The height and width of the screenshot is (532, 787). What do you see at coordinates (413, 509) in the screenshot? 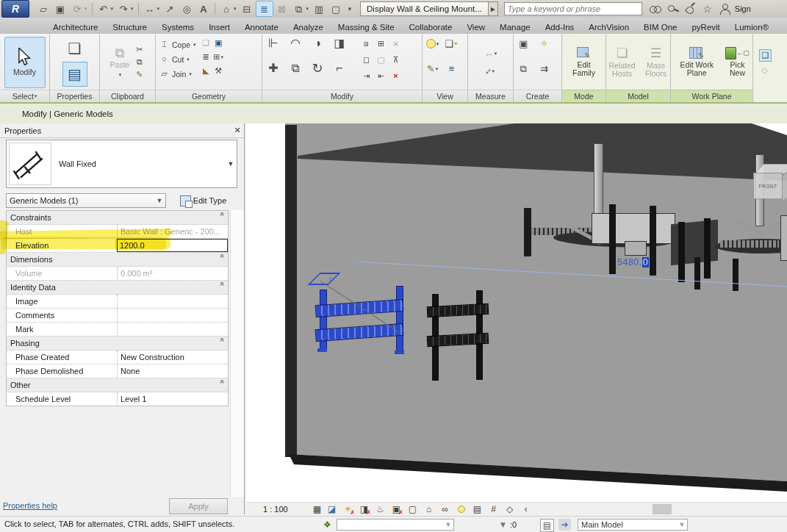
I see `crop-region-icon: ▢` at bounding box center [413, 509].